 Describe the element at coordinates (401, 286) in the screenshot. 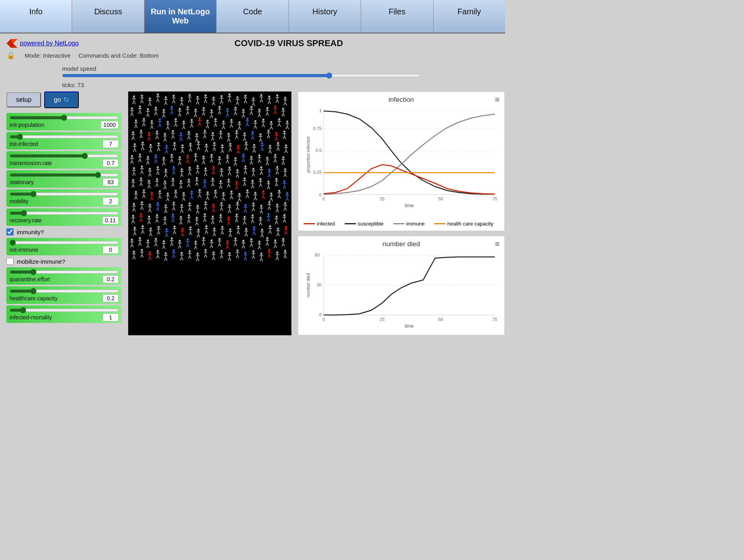

I see `number-died-chart: number died ≡ 0 30 60 0 25` at that location.